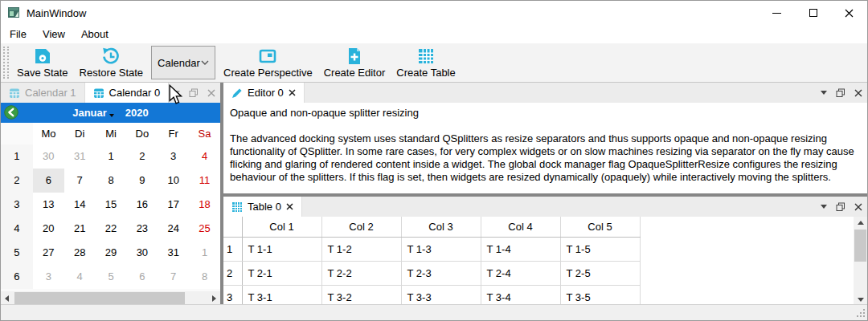  I want to click on table-cell: T 3-5, so click(600, 295).